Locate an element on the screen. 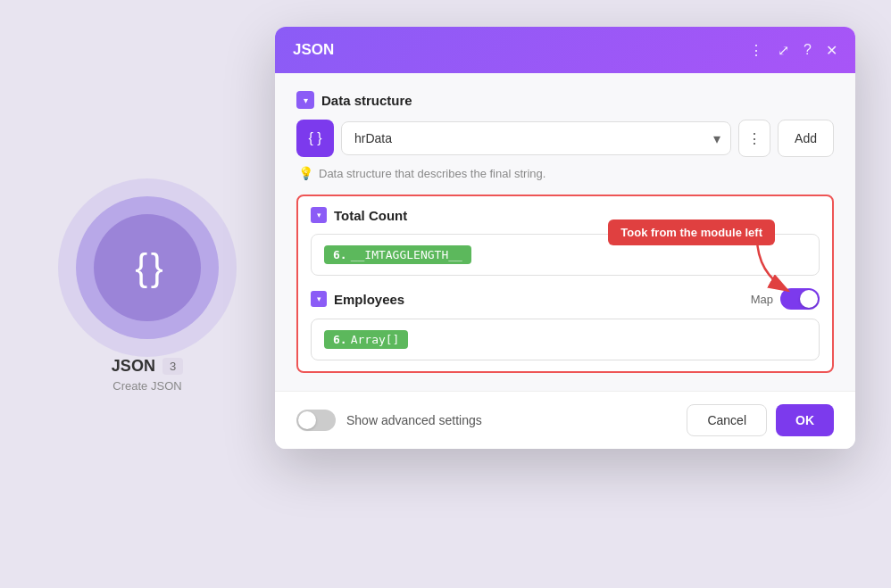 Image resolution: width=891 pixels, height=588 pixels. json-title-row: JSON 3 is located at coordinates (147, 366).